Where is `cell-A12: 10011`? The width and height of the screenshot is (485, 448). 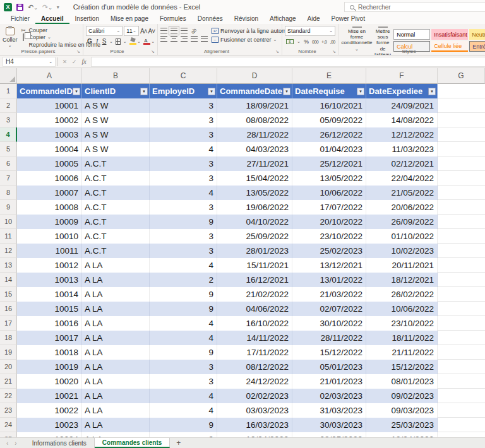 cell-A12: 10011 is located at coordinates (49, 251).